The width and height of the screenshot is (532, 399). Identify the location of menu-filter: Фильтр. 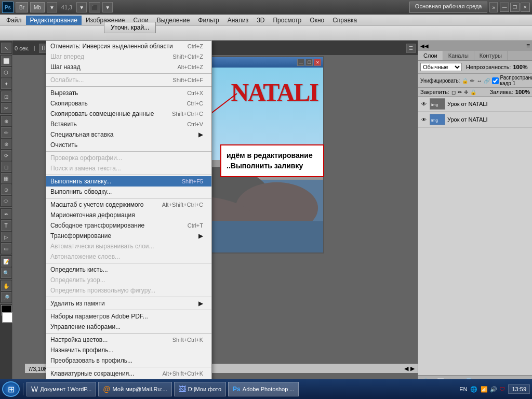
(208, 20).